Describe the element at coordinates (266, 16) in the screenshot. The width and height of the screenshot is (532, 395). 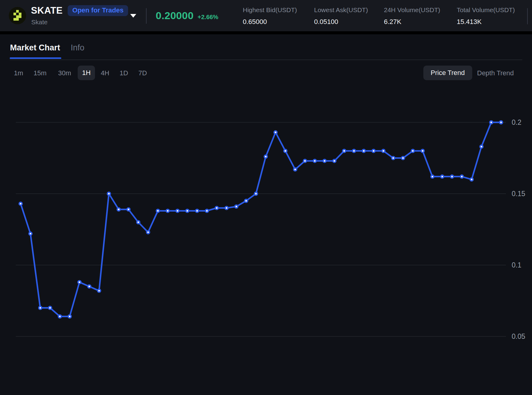
I see `market-header: SKATE Open for Trades Skate 0.20000 +2.6…` at that location.